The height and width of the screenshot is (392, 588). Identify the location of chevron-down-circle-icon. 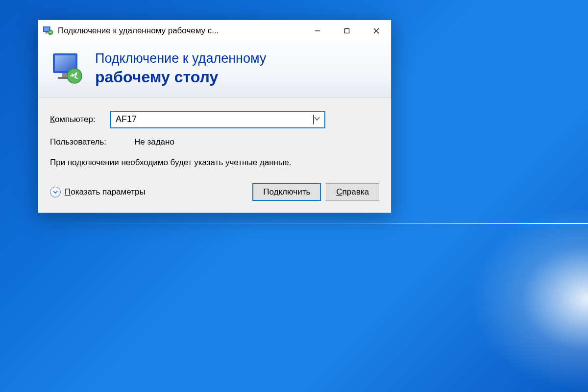
(55, 192).